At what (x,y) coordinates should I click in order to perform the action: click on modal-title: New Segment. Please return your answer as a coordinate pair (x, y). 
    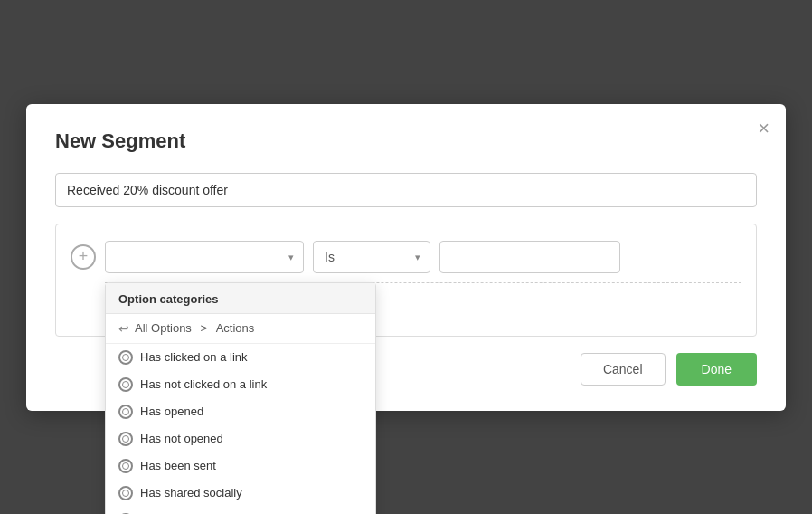
    Looking at the image, I should click on (406, 141).